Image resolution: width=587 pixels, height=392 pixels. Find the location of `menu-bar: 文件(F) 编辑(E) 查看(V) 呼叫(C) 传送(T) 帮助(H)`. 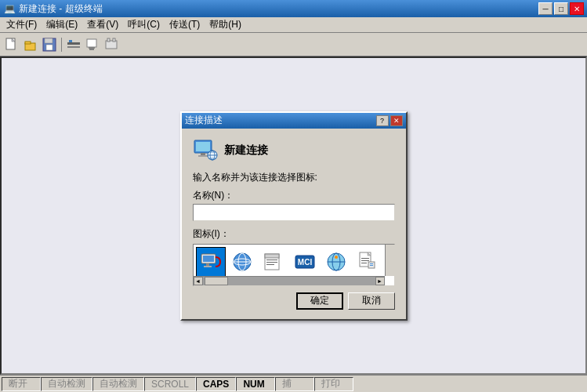

menu-bar: 文件(F) 编辑(E) 查看(V) 呼叫(C) 传送(T) 帮助(H) is located at coordinates (293, 25).